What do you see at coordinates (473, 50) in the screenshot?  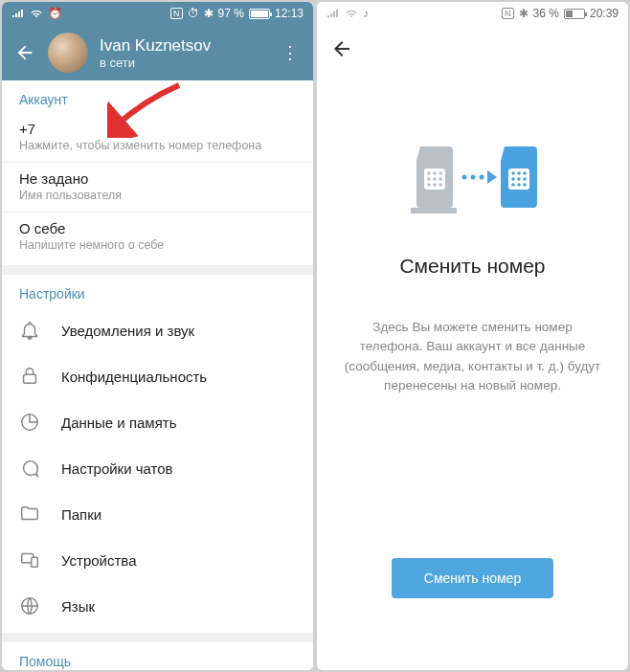 I see `header` at bounding box center [473, 50].